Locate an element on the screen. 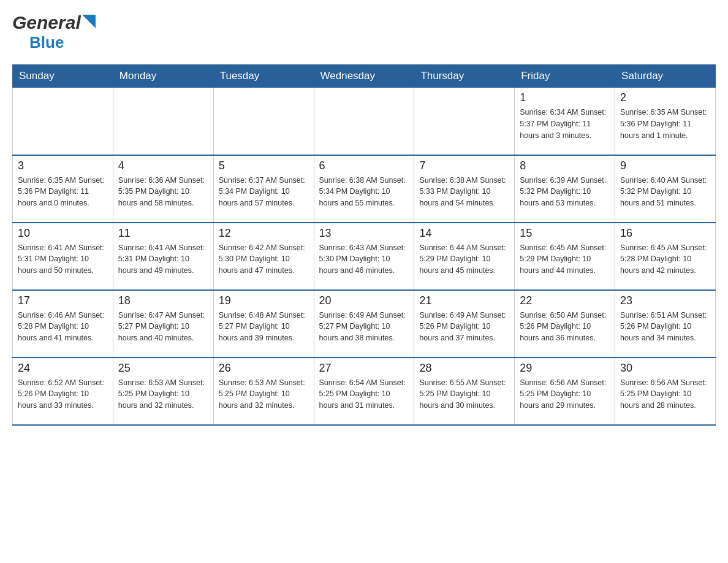 This screenshot has height=563, width=728. day-cell: 2Sunrise: 6:35 AM Sunset: 5:36 PM Daylig… is located at coordinates (665, 121).